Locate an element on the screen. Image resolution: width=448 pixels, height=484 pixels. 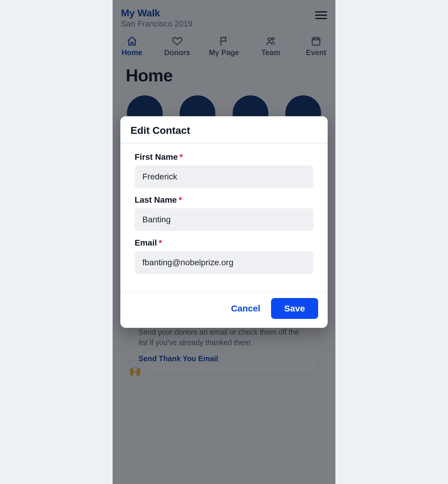
save-button: Save is located at coordinates (295, 308).